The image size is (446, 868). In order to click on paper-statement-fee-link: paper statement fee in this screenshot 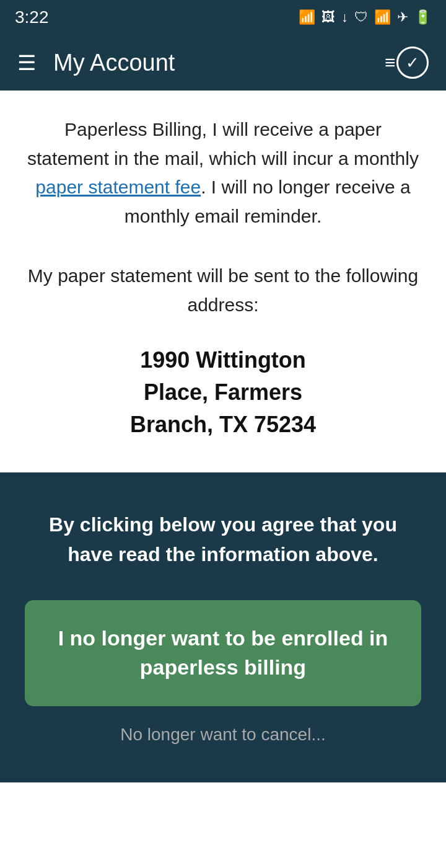, I will do `click(118, 187)`.